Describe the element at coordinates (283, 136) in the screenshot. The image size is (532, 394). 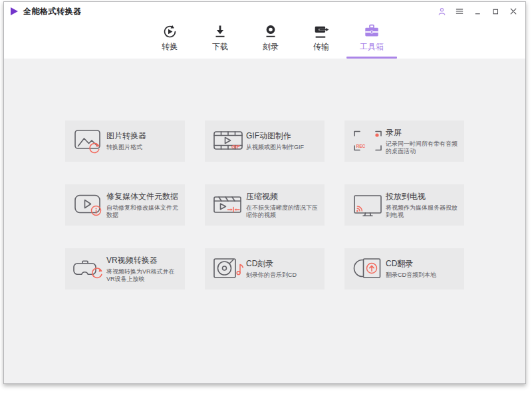
I see `card-title: GIF动图制作` at that location.